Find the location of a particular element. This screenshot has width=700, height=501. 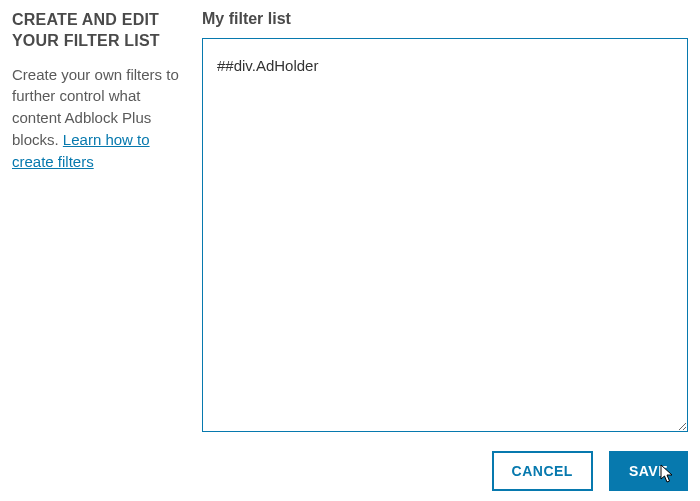

button-row: CANCEL SAVE is located at coordinates (445, 471).